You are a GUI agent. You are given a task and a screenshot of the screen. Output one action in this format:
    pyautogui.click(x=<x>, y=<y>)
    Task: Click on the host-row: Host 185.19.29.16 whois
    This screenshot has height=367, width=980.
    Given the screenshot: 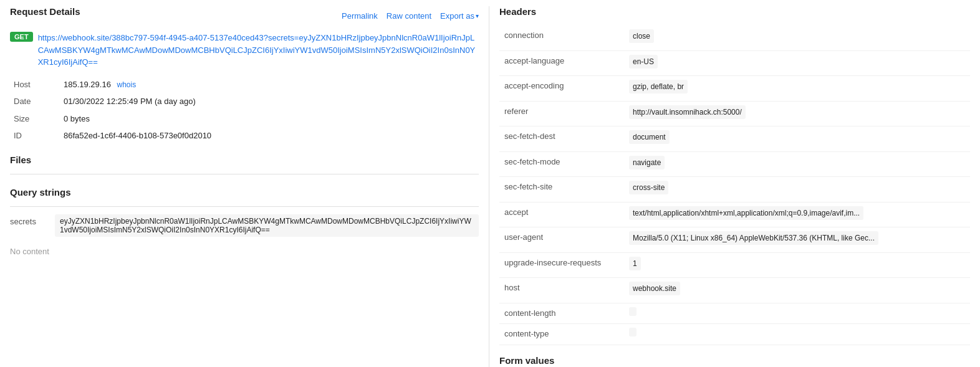 What is the action you would take?
    pyautogui.click(x=244, y=85)
    